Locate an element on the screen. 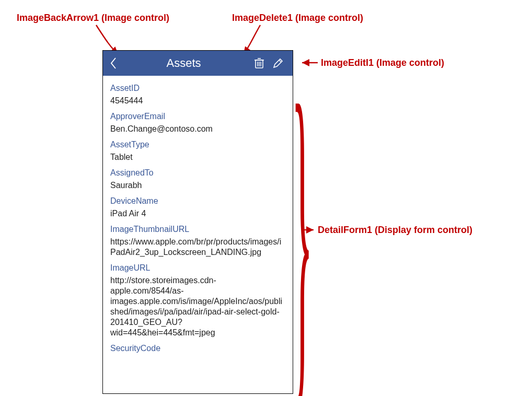  brace-icon: } is located at coordinates (302, 224).